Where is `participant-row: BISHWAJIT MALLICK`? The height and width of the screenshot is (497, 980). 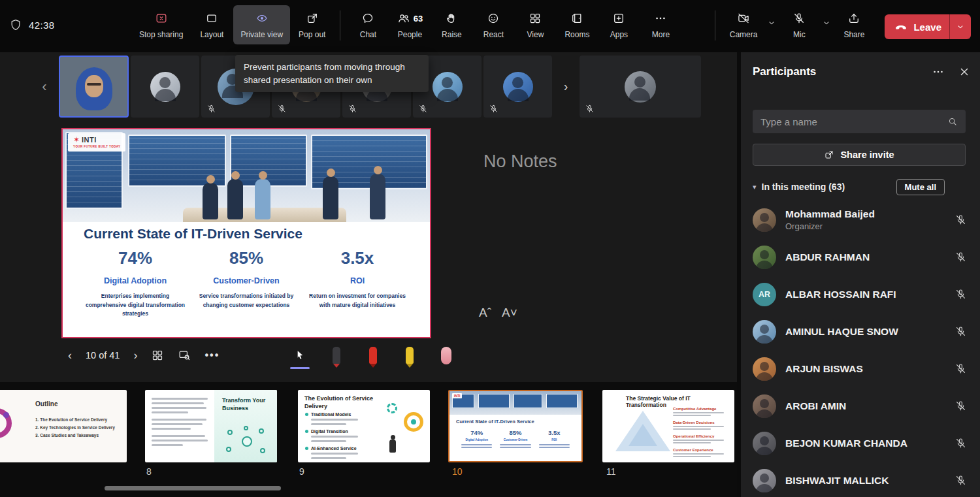
participant-row: BISHWAJIT MALLICK is located at coordinates (860, 479).